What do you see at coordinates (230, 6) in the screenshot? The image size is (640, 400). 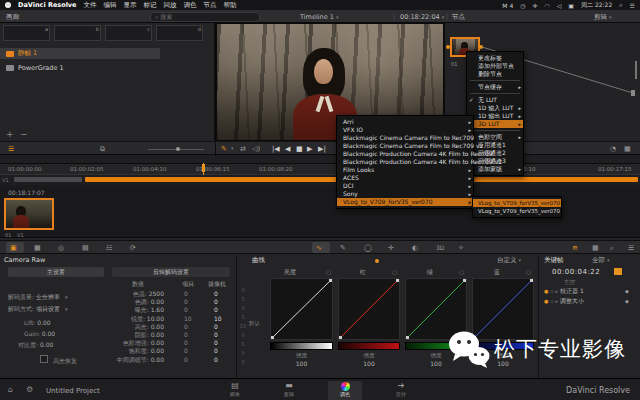 I see `menu-help: 帮助` at bounding box center [230, 6].